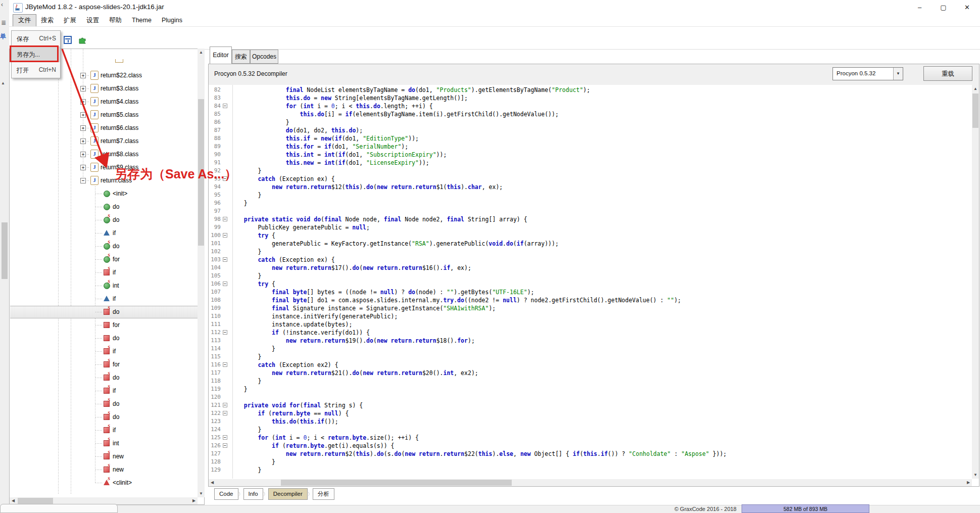  What do you see at coordinates (24, 20) in the screenshot?
I see `menu-file: 文件` at bounding box center [24, 20].